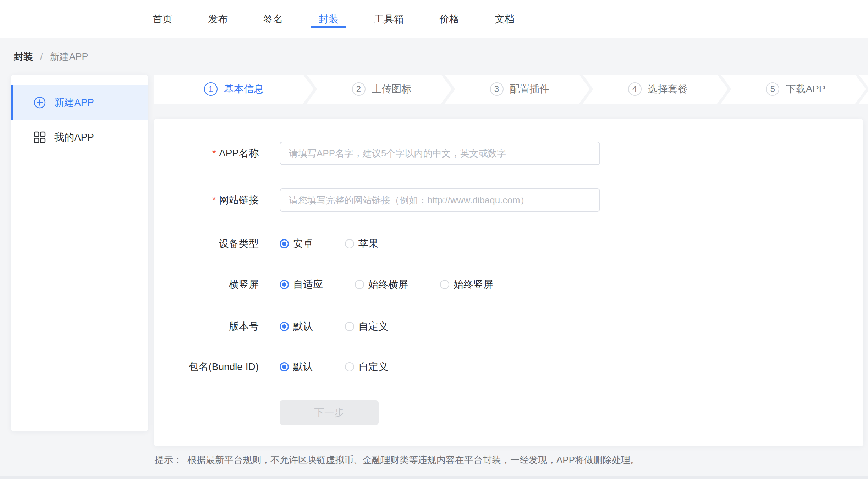 The image size is (868, 479). What do you see at coordinates (509, 244) in the screenshot?
I see `form-row-device-type: 设备类型 安卓 苹果` at bounding box center [509, 244].